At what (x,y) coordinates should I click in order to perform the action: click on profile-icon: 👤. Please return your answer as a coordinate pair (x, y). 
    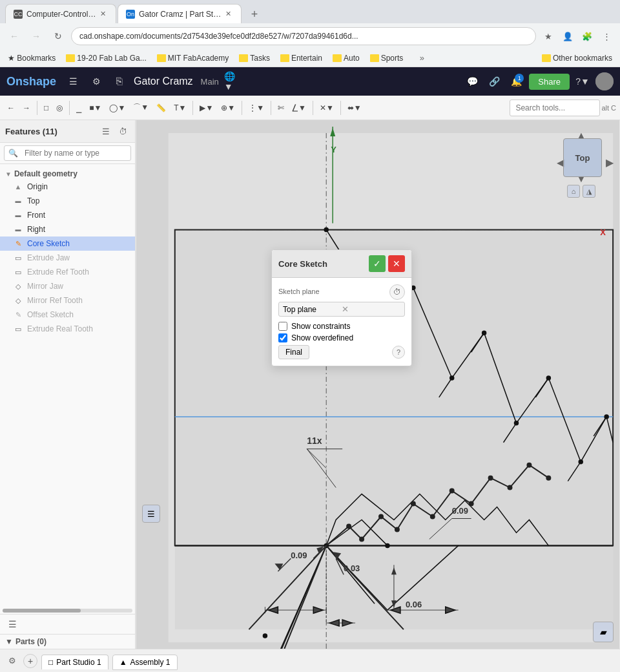
    Looking at the image, I should click on (568, 36).